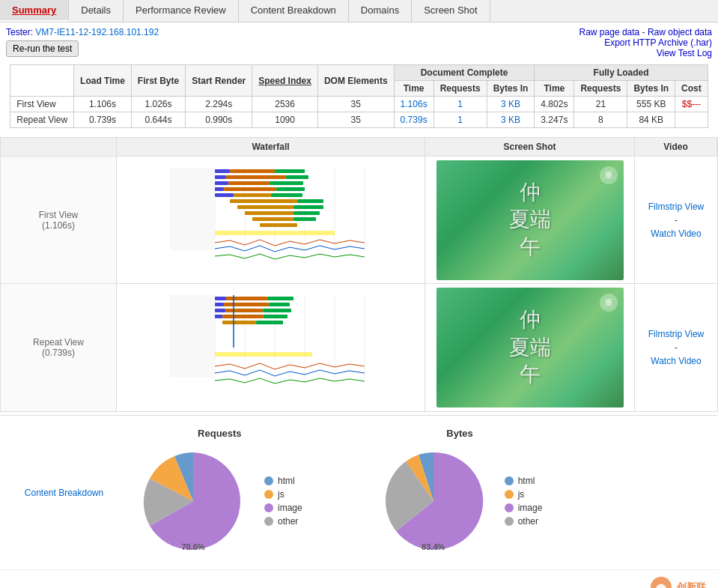 The height and width of the screenshot is (588, 718). Describe the element at coordinates (42, 120) in the screenshot. I see `row-repeat-view-label: Repeat View` at that location.